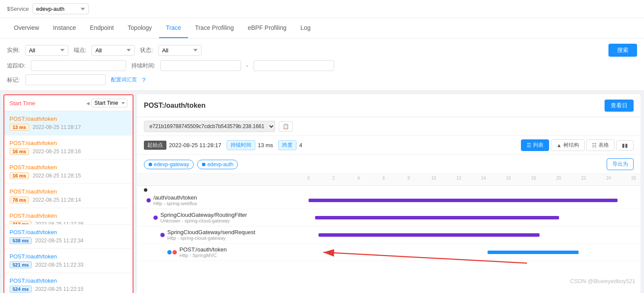 Image resolution: width=644 pixels, height=293 pixels. What do you see at coordinates (322, 80) in the screenshot?
I see `filter-row-3: 标记: 配置词汇页 ?` at bounding box center [322, 80].